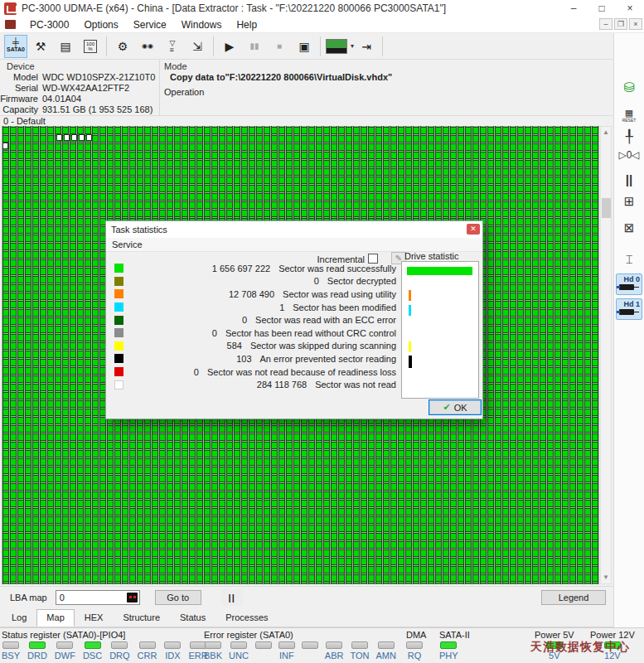  I want to click on commutation-icon: ╀, so click(628, 136).